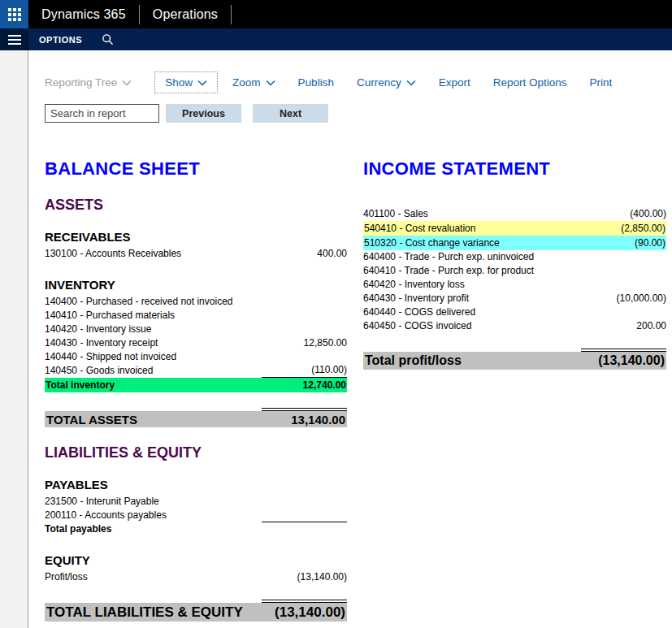 The image size is (672, 628). What do you see at coordinates (187, 114) in the screenshot?
I see `search-row: Previous Next` at bounding box center [187, 114].